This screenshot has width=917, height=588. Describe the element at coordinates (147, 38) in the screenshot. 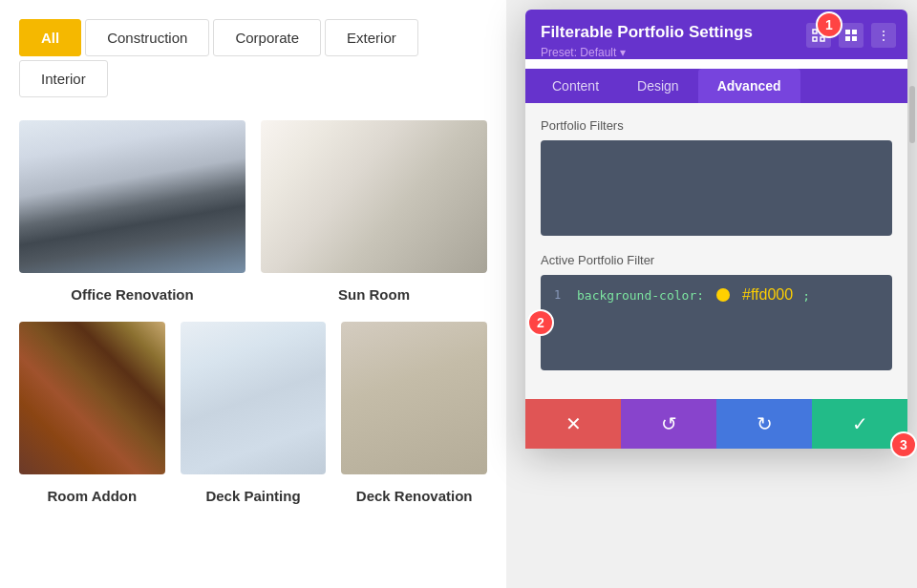

I see `filter-construction: Construction` at that location.